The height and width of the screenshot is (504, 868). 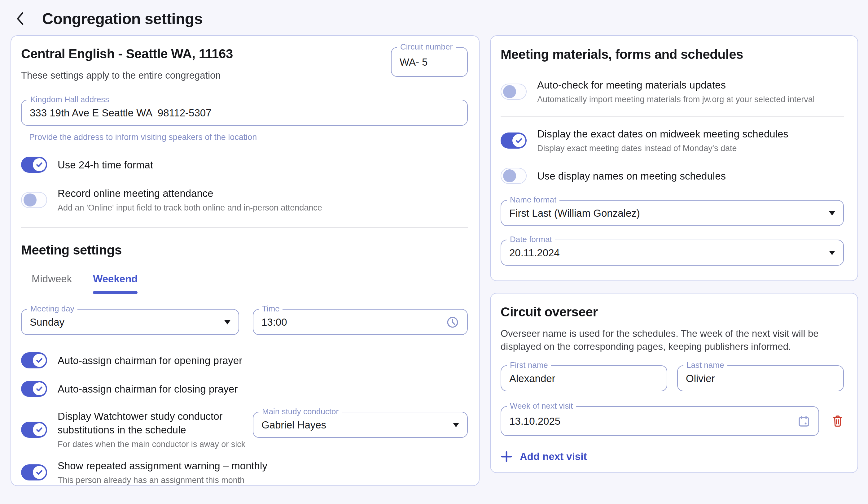 I want to click on calendar-icon, so click(x=804, y=421).